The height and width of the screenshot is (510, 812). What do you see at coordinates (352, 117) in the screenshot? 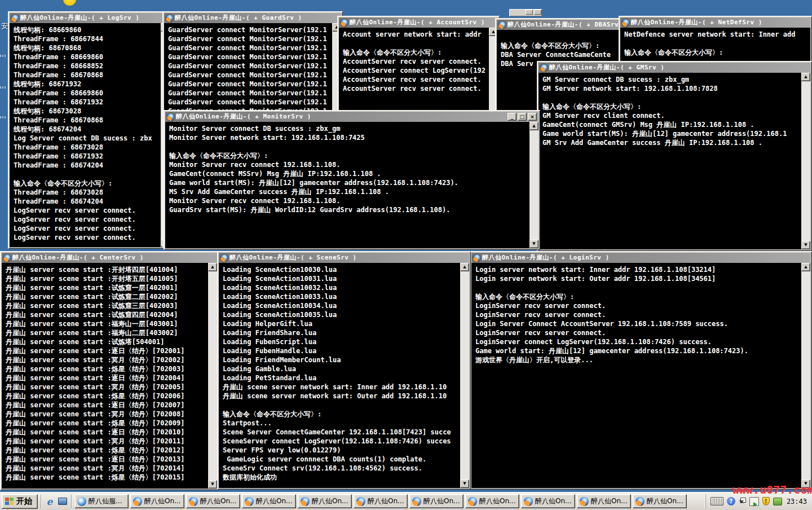
I see `titlebar-monitorsrv: 醉八仙Online-丹崖山-( + MonitorSrv ) _ □ ×` at bounding box center [352, 117].